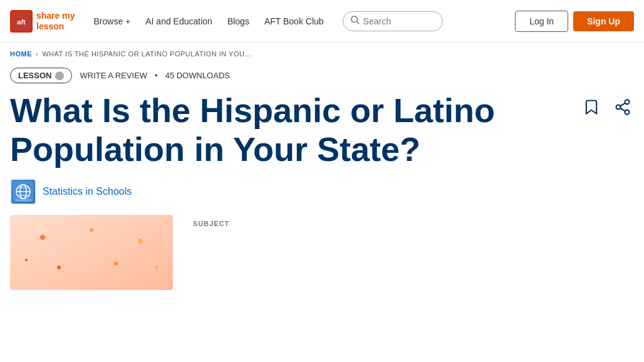 Image resolution: width=644 pixels, height=362 pixels. Describe the element at coordinates (623, 107) in the screenshot. I see `share-icon` at that location.